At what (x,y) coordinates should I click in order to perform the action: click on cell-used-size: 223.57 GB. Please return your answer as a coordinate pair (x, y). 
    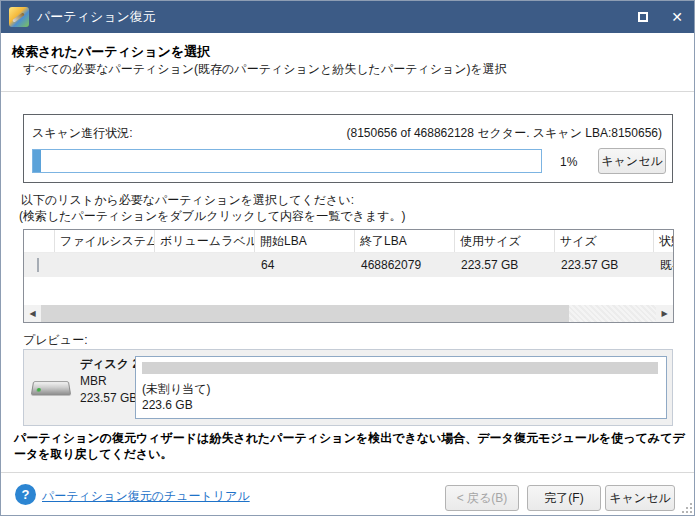
    Looking at the image, I should click on (505, 265).